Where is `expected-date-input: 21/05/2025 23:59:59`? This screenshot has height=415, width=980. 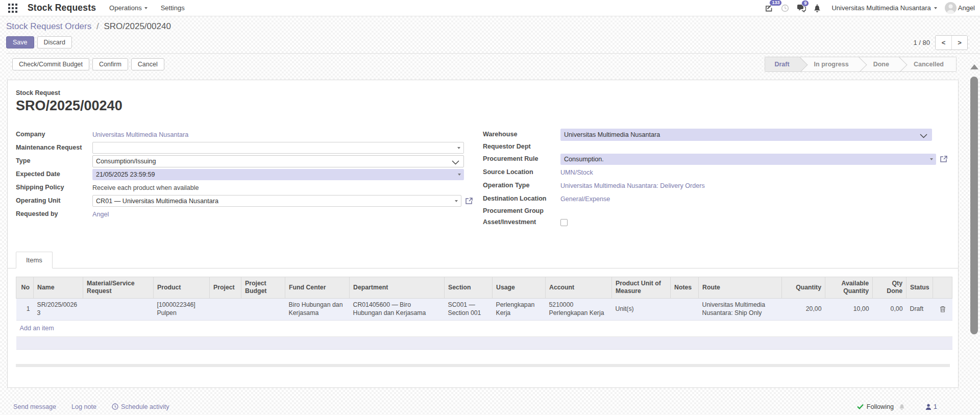 expected-date-input: 21/05/2025 23:59:59 is located at coordinates (278, 175).